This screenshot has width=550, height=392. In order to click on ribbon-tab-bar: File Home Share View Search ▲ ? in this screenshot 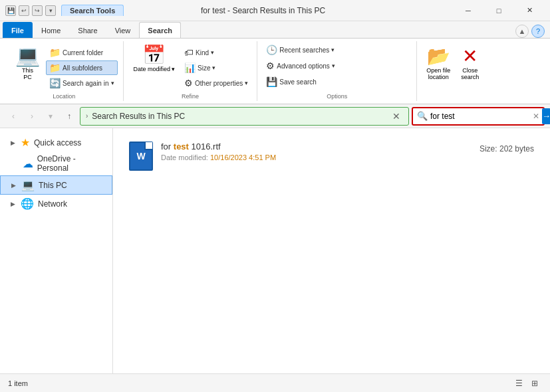, I will do `click(275, 30)`.